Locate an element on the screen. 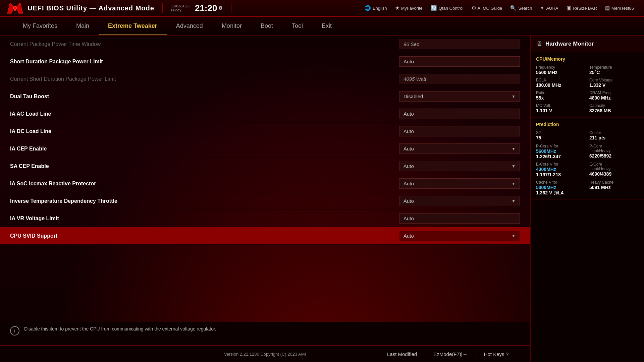 This screenshot has height=362, width=644. search-icon: 🔍 is located at coordinates (513, 8).